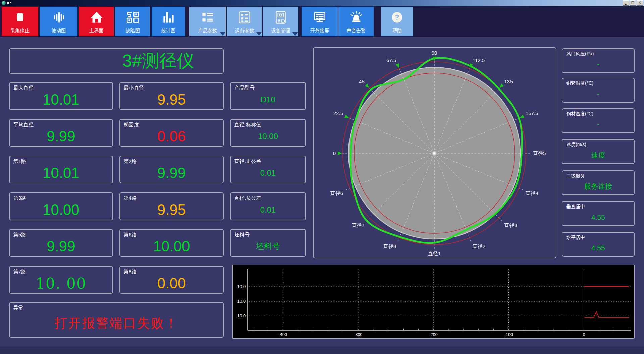 The image size is (644, 354). What do you see at coordinates (598, 217) in the screenshot?
I see `vertical-center-value: 4.55` at bounding box center [598, 217].